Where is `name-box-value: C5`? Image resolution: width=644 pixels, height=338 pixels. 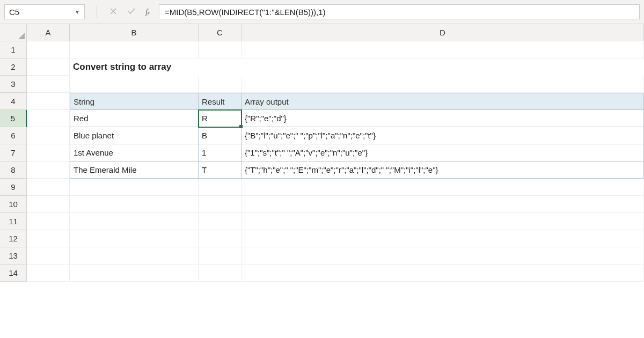 name-box-value: C5 is located at coordinates (14, 12).